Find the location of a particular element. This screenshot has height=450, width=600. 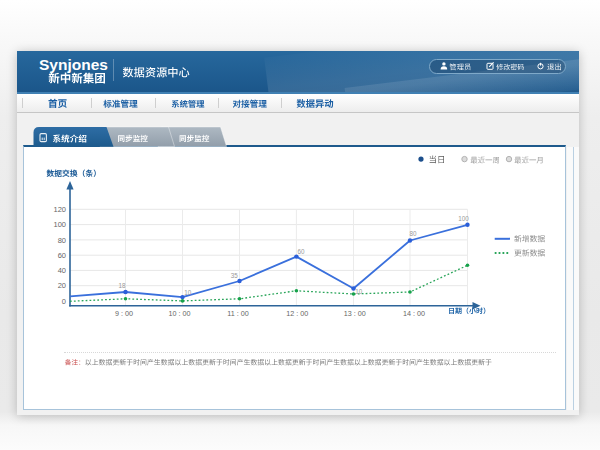

svg-text: 12 : 00 is located at coordinates (297, 314).